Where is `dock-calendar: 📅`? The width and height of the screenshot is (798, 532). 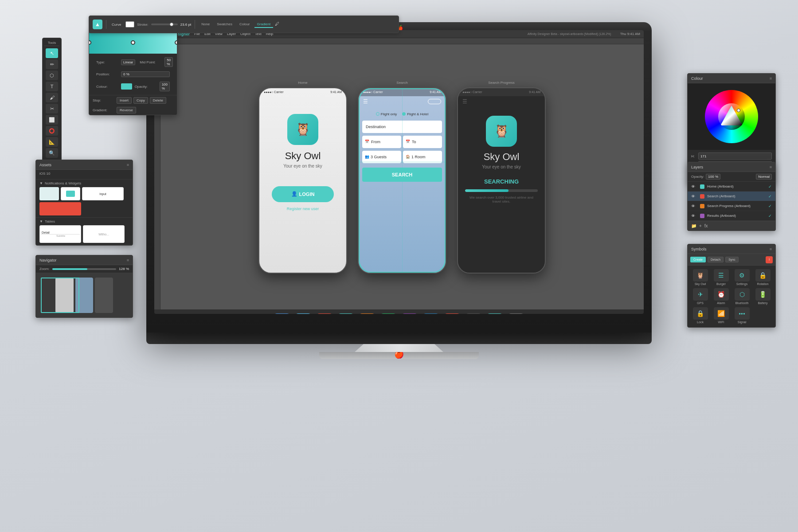
dock-calendar: 📅 is located at coordinates (388, 314).